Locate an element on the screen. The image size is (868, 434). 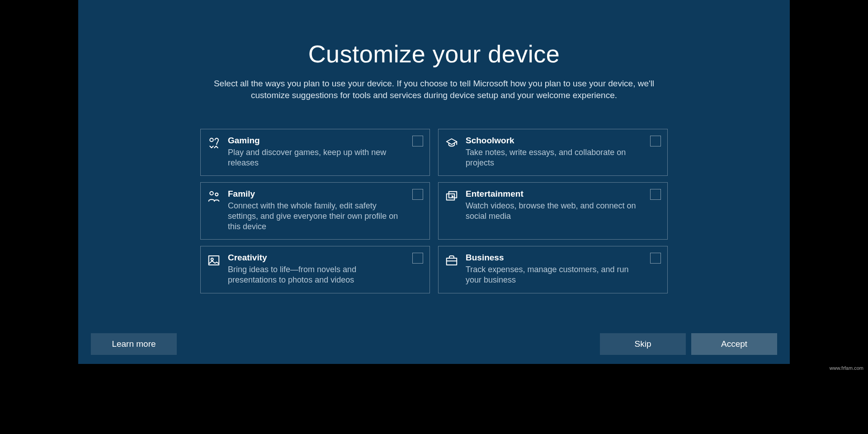
card-business: Business Track expenses, manage customer… is located at coordinates (553, 269).